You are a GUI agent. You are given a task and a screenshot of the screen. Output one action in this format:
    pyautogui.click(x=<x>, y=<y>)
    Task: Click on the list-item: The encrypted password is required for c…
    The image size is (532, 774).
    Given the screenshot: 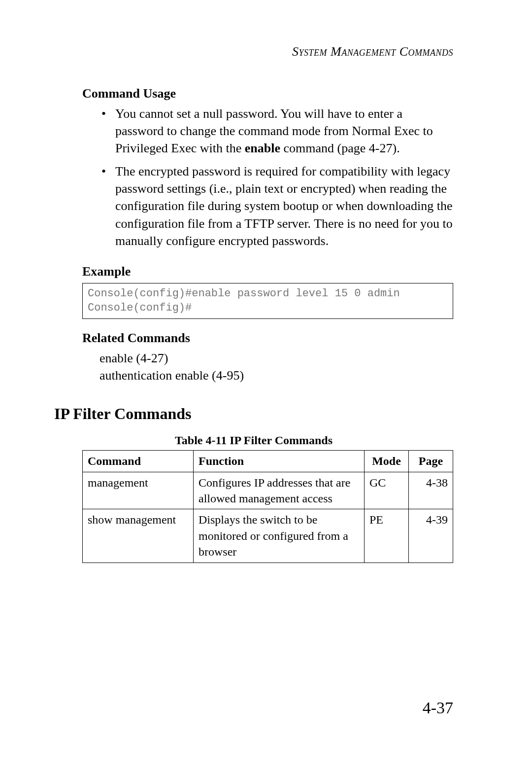 What is the action you would take?
    pyautogui.click(x=277, y=206)
    